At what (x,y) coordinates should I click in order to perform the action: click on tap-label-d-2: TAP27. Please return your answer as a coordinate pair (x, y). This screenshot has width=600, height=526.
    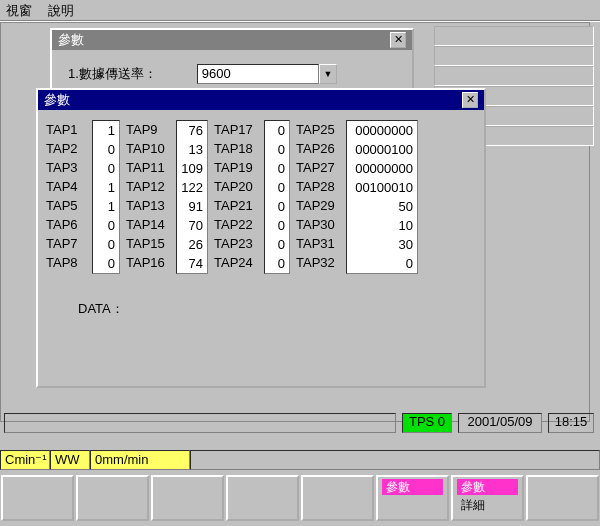
    Looking at the image, I should click on (318, 168).